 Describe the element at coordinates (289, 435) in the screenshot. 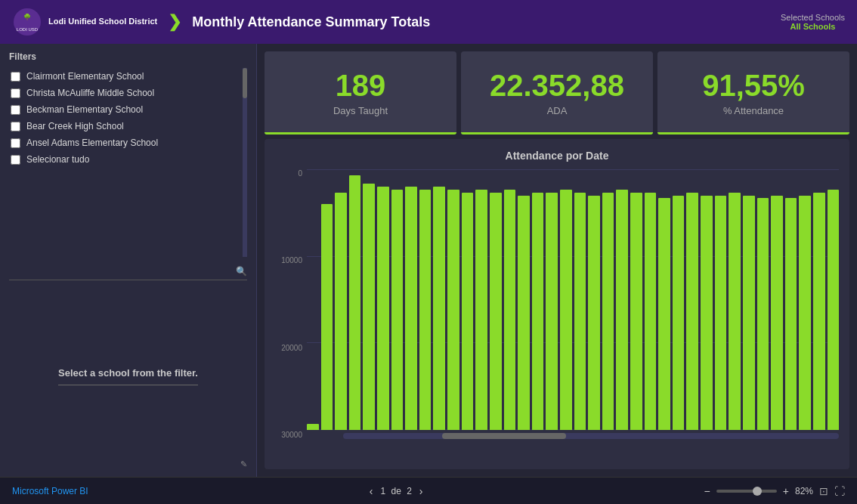

I see `y-axis-label: 30000` at that location.